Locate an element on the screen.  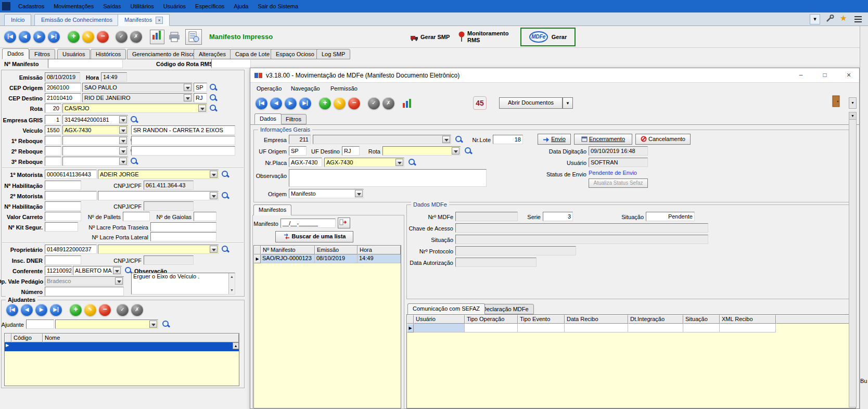
no-manifesto-input is located at coordinates (85, 63).